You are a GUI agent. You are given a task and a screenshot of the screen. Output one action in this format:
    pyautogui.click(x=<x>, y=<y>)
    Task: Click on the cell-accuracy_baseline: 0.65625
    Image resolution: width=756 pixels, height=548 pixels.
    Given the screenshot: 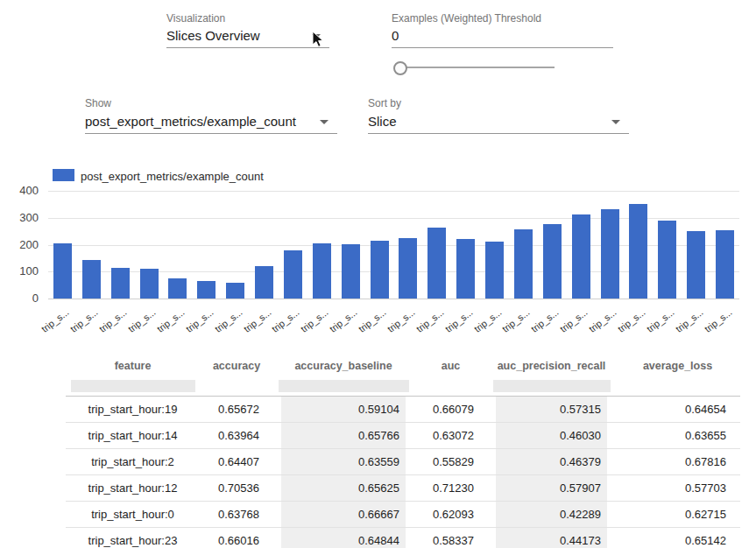 What is the action you would take?
    pyautogui.click(x=343, y=488)
    